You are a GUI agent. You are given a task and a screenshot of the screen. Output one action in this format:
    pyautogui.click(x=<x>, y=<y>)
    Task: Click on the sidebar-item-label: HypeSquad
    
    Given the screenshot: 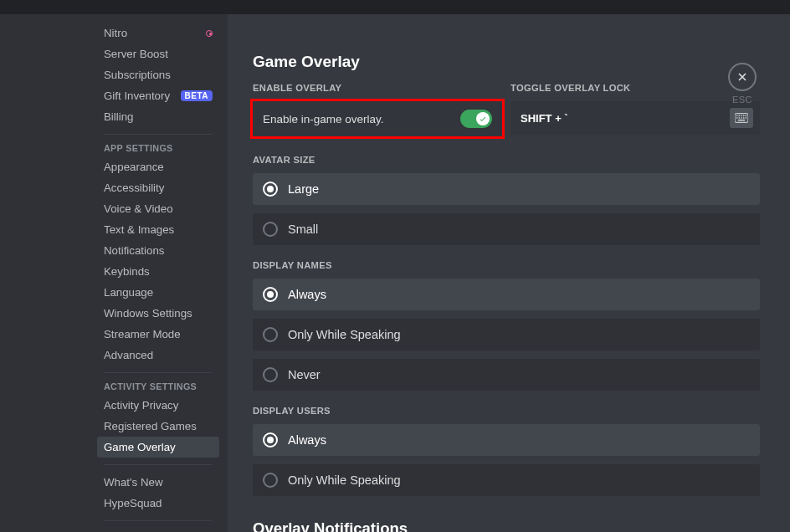 What is the action you would take?
    pyautogui.click(x=133, y=504)
    